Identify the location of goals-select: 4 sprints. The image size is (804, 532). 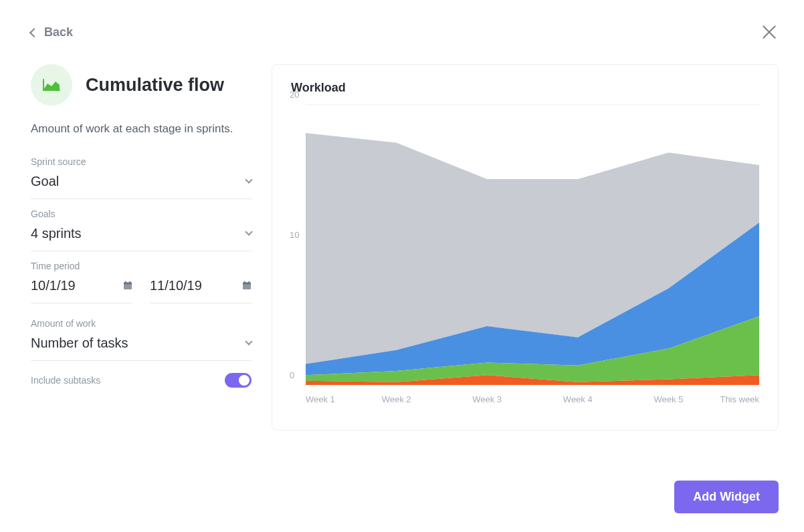
(141, 239).